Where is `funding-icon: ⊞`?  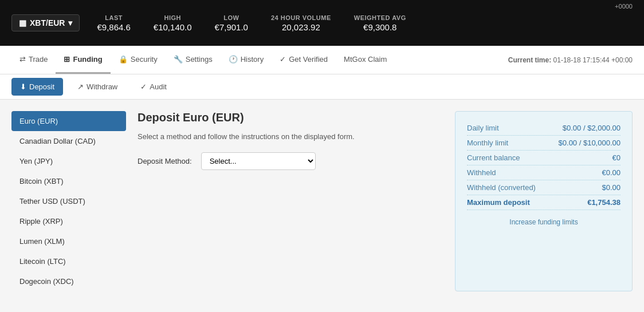
funding-icon: ⊞ is located at coordinates (66, 60).